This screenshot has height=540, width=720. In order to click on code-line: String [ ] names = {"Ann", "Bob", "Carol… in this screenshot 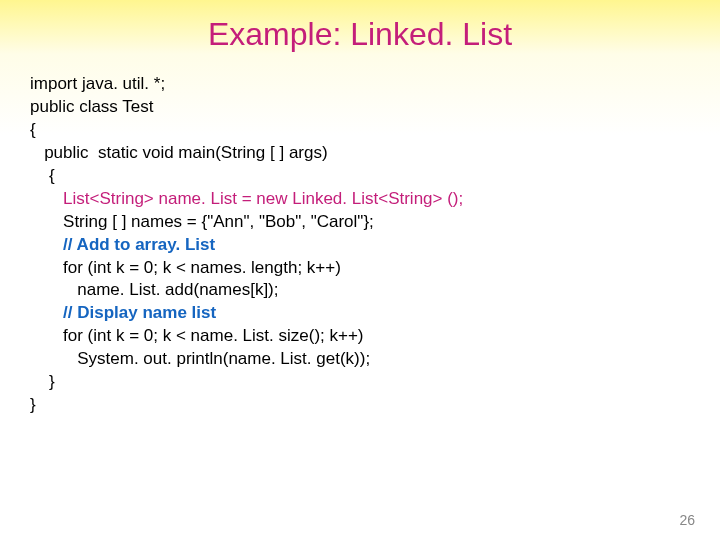, I will do `click(360, 222)`.